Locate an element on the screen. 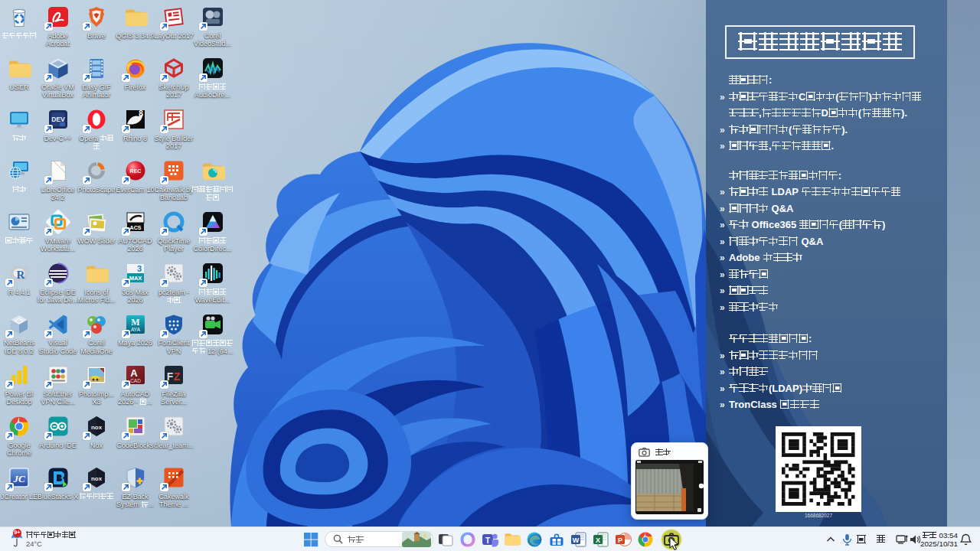 The image size is (980, 551). svg-text: 8 is located at coordinates (141, 113).